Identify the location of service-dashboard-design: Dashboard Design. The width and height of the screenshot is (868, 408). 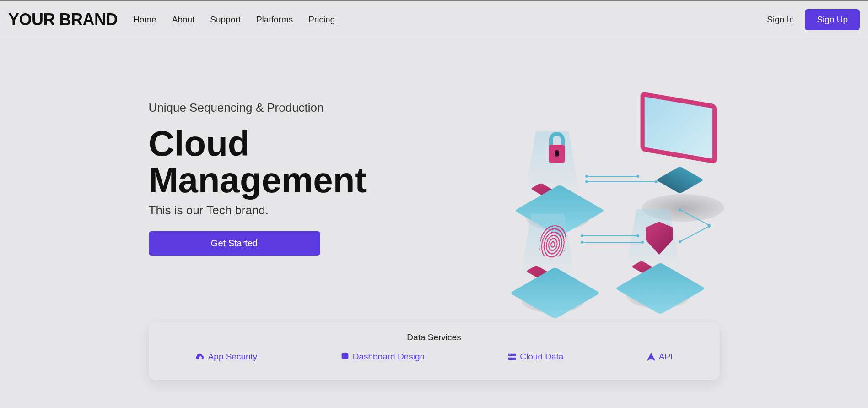
(383, 357).